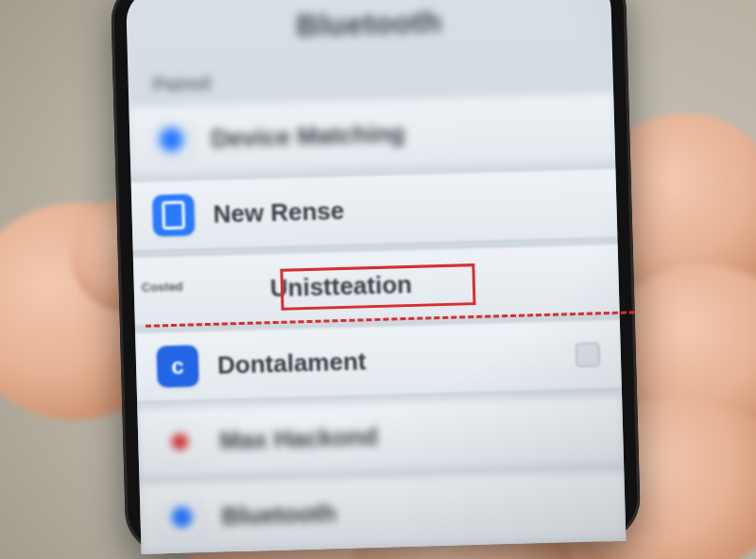  I want to click on list-item: Bluetooth, so click(384, 512).